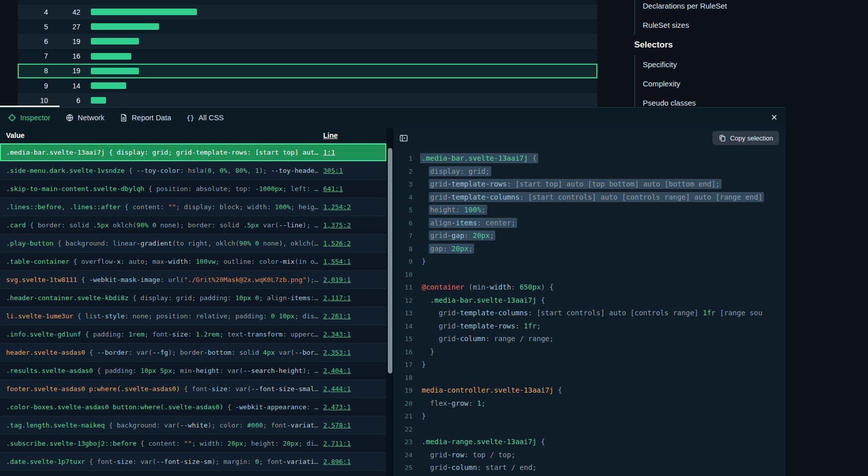  Describe the element at coordinates (193, 225) in the screenshot. I see `css-rule-row: .card { border: solid .5px oklch(90% 0 n…` at that location.